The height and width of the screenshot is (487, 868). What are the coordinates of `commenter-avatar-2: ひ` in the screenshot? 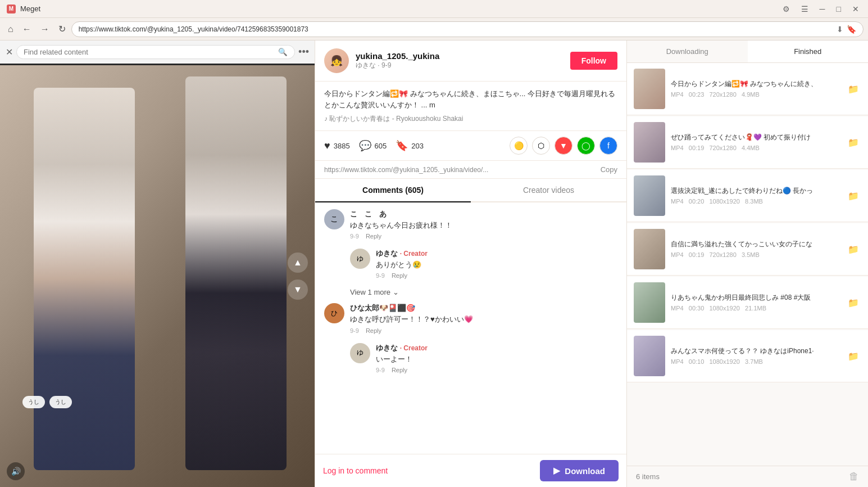 It's located at (334, 313).